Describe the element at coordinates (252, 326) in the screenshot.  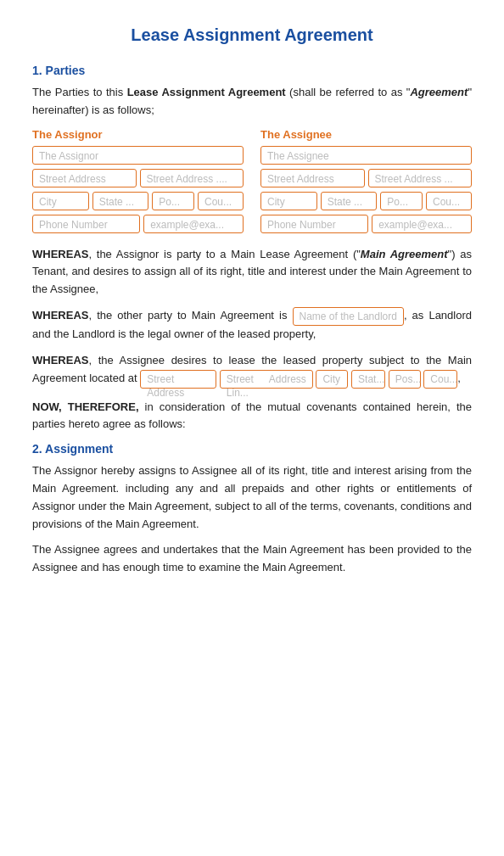
I see `whereas2-paragraph: WHEREAS, the other party to Main Agreeme…` at that location.